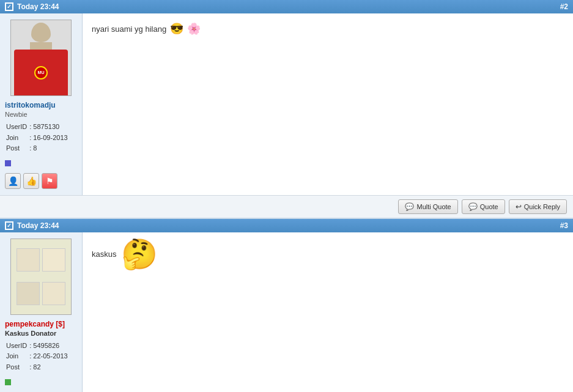 The image size is (573, 392). What do you see at coordinates (519, 207) in the screenshot?
I see `quick-reply-icon: ↩` at bounding box center [519, 207].